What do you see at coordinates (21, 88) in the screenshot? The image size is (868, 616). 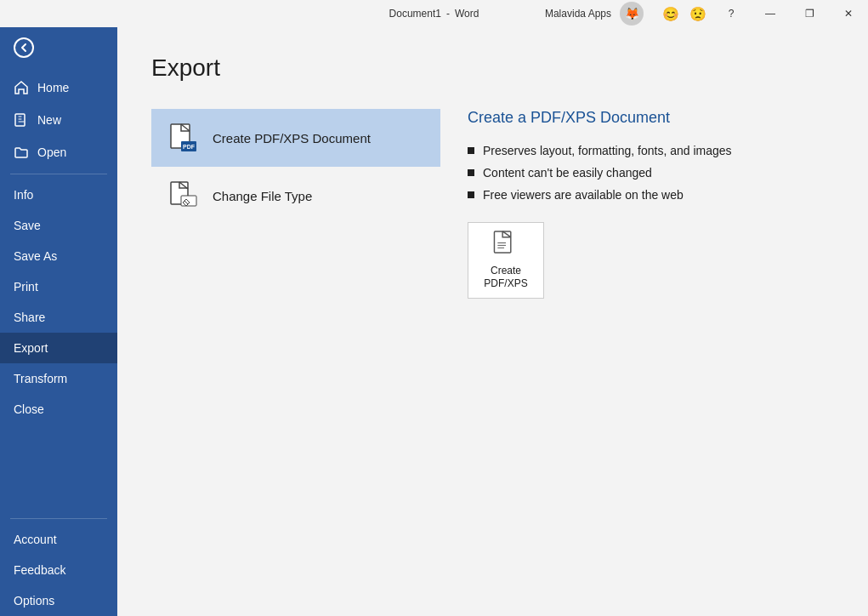 I see `home-icon` at bounding box center [21, 88].